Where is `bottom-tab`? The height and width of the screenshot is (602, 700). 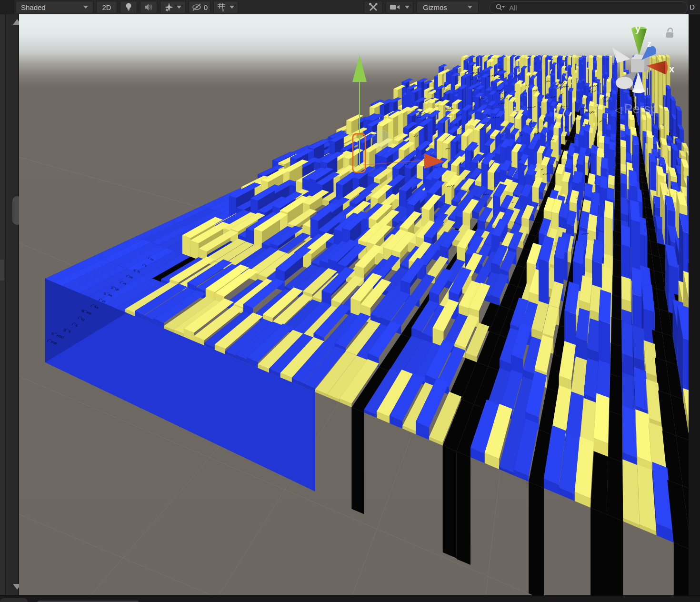
bottom-tab is located at coordinates (14, 600).